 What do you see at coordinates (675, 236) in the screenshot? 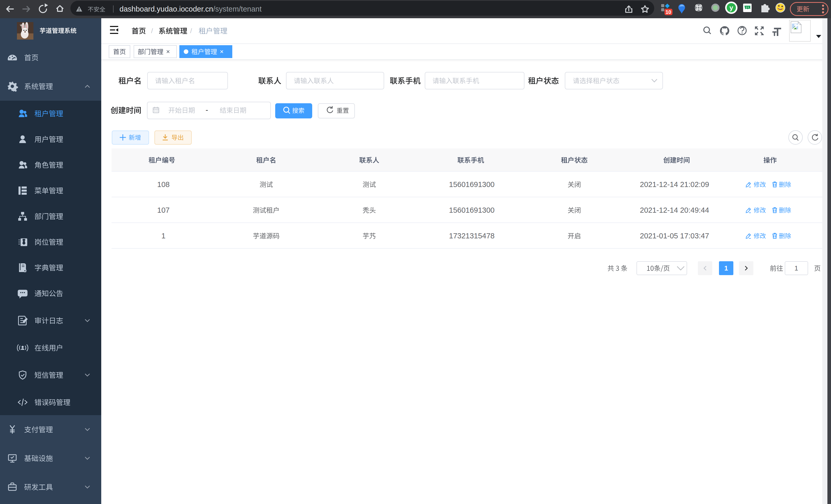
I see `svg-text: 2021-01-05 17:03:47` at bounding box center [675, 236].